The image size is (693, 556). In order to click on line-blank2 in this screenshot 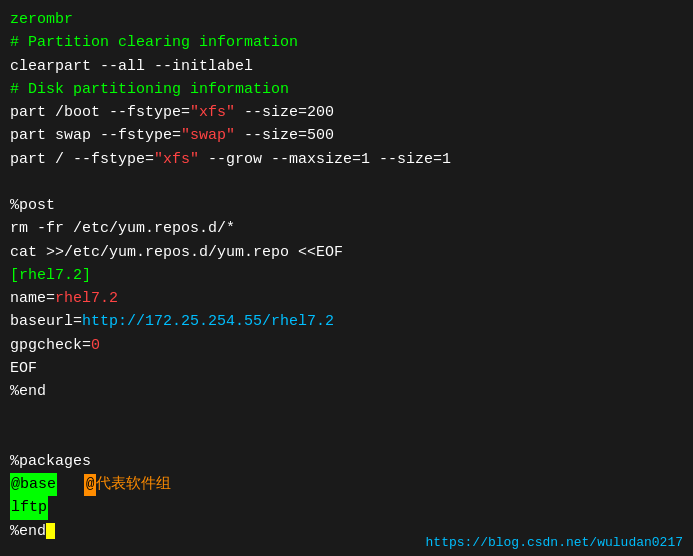, I will do `click(346, 414)`.